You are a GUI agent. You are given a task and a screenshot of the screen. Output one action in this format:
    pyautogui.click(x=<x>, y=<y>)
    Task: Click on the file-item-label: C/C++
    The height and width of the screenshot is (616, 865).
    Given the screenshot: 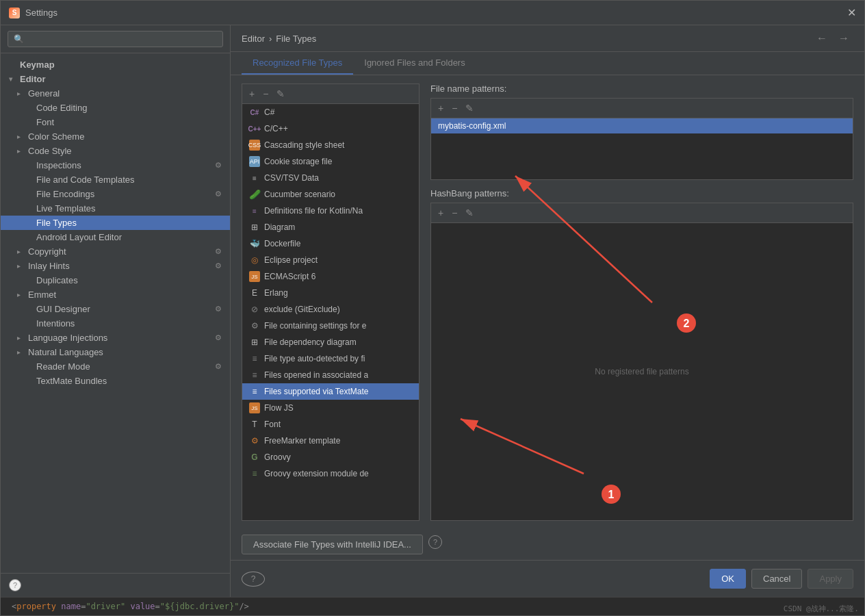 What is the action you would take?
    pyautogui.click(x=276, y=129)
    